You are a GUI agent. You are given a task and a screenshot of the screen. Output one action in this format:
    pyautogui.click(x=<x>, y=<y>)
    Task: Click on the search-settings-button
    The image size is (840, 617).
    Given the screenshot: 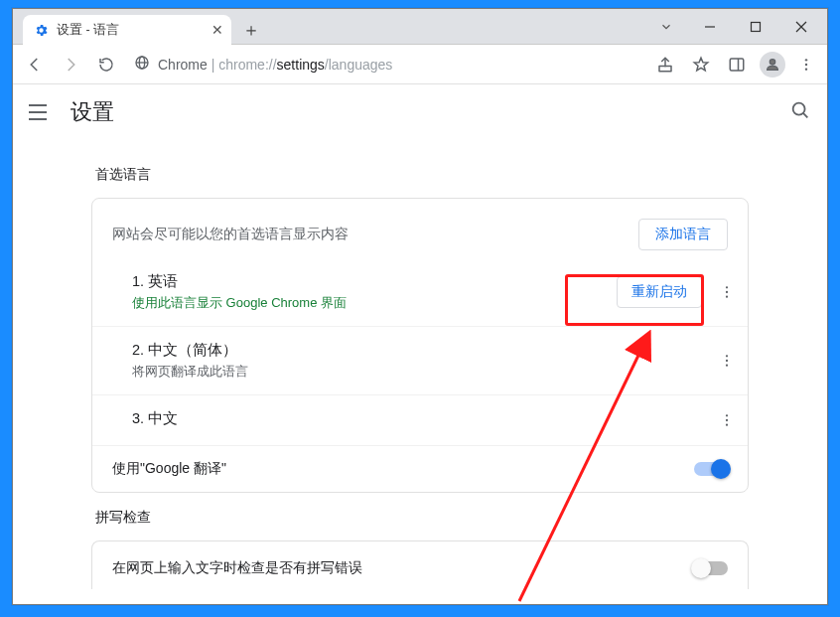 What is the action you would take?
    pyautogui.click(x=800, y=112)
    